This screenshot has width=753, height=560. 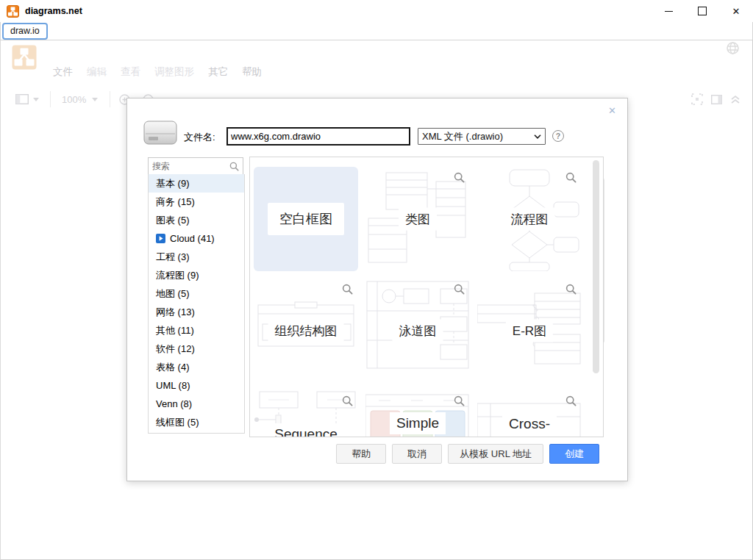 I want to click on sidebar-item-label: 软件 (12), so click(x=175, y=348).